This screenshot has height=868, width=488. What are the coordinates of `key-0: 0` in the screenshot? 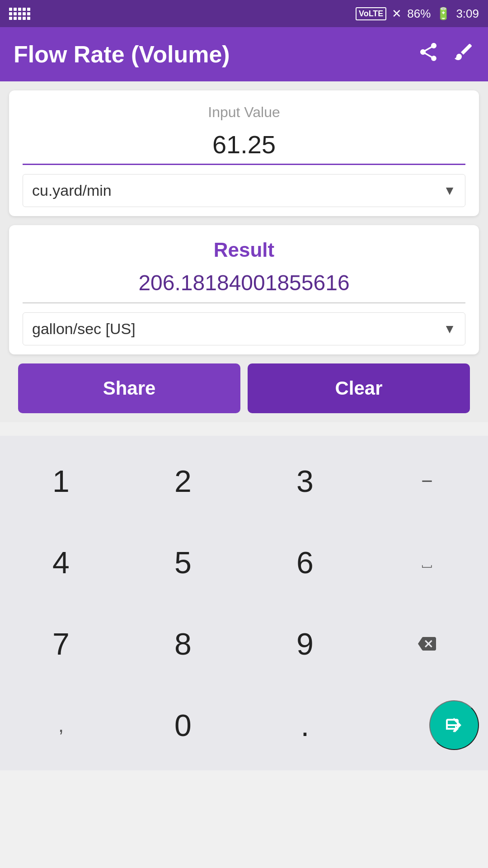 It's located at (183, 725).